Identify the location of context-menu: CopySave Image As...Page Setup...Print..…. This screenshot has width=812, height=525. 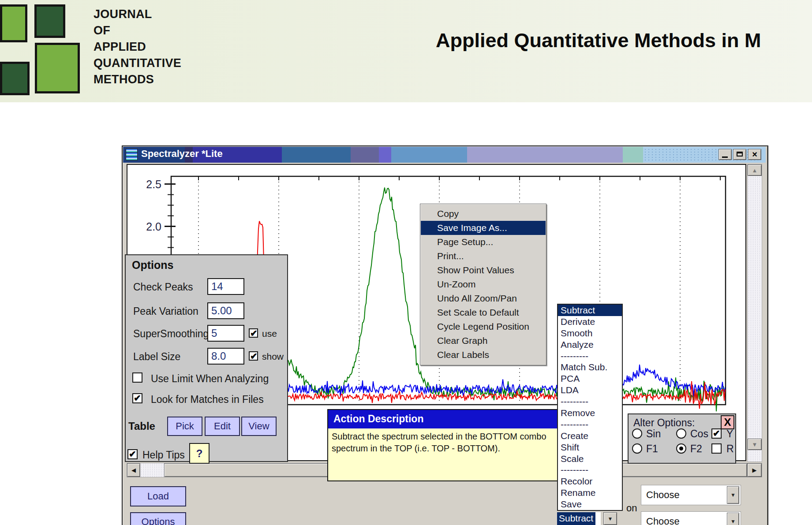
(483, 285).